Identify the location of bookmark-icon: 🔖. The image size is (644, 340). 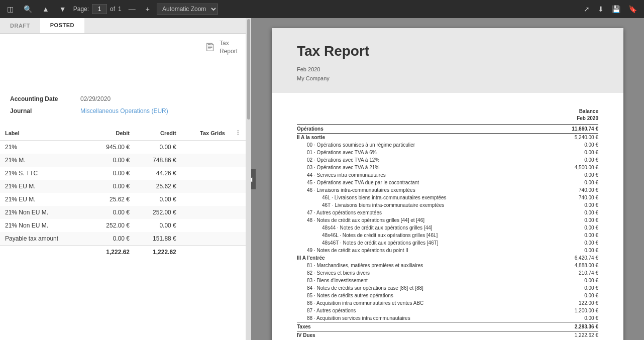
(633, 9).